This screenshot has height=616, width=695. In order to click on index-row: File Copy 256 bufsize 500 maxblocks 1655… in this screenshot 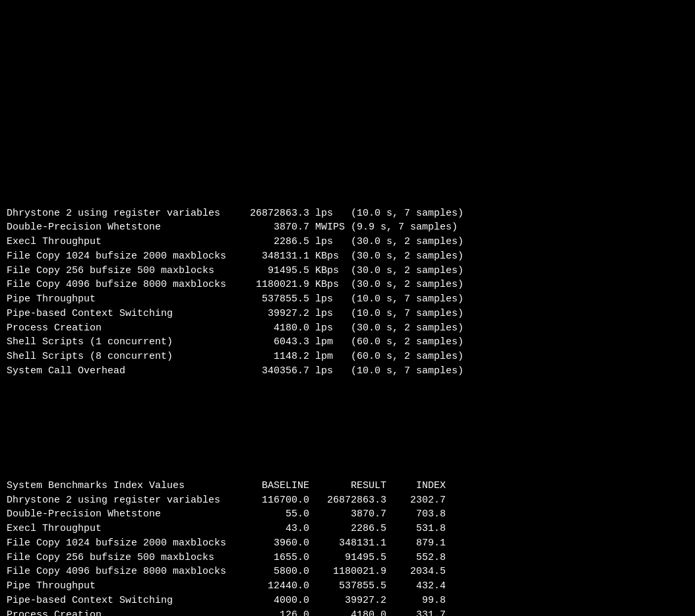, I will do `click(348, 558)`.